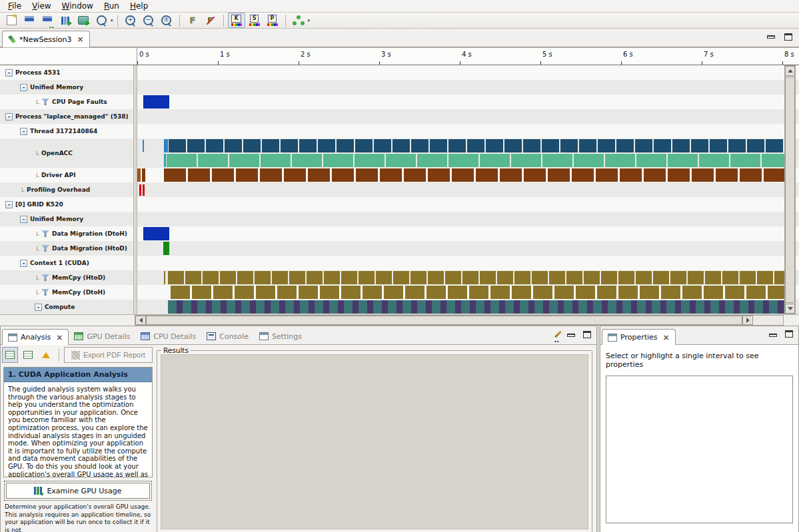  I want to click on tree-row-openacc: OpenACC, so click(67, 153).